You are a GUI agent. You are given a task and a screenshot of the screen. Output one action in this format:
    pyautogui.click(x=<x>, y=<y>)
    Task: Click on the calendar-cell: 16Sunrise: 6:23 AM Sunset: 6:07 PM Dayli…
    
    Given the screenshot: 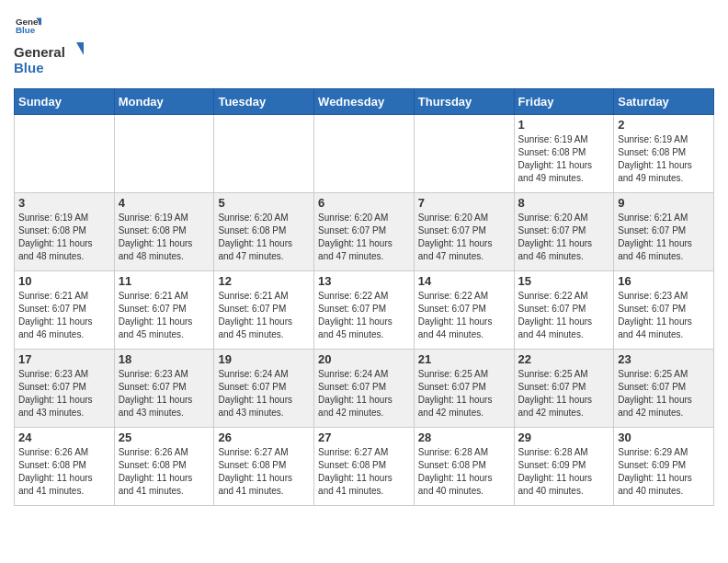 What is the action you would take?
    pyautogui.click(x=664, y=311)
    